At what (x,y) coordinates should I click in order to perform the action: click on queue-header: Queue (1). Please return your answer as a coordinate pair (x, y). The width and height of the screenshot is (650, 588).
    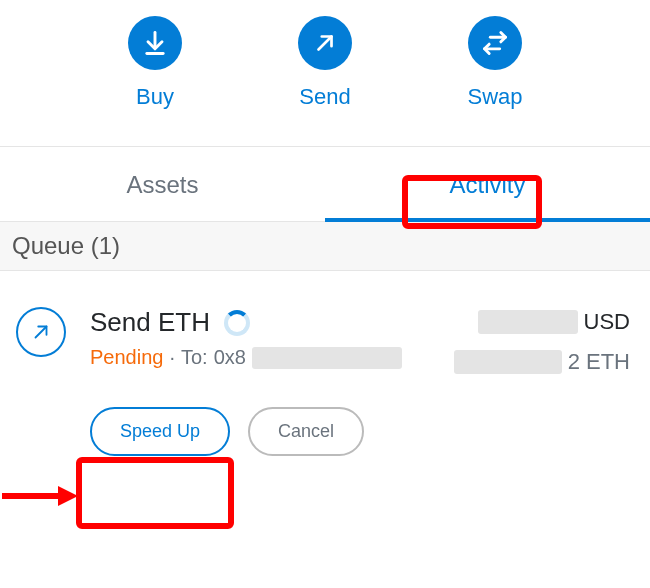
    Looking at the image, I should click on (325, 246).